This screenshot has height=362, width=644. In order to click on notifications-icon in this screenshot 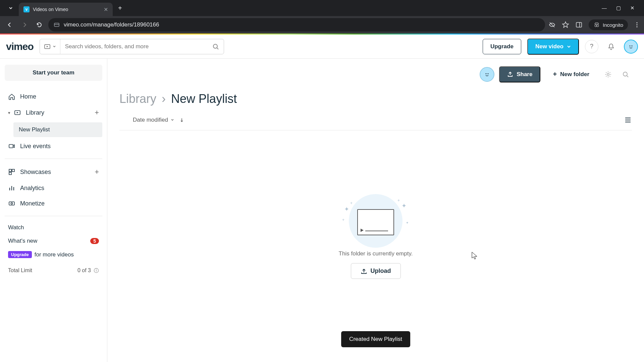, I will do `click(611, 47)`.